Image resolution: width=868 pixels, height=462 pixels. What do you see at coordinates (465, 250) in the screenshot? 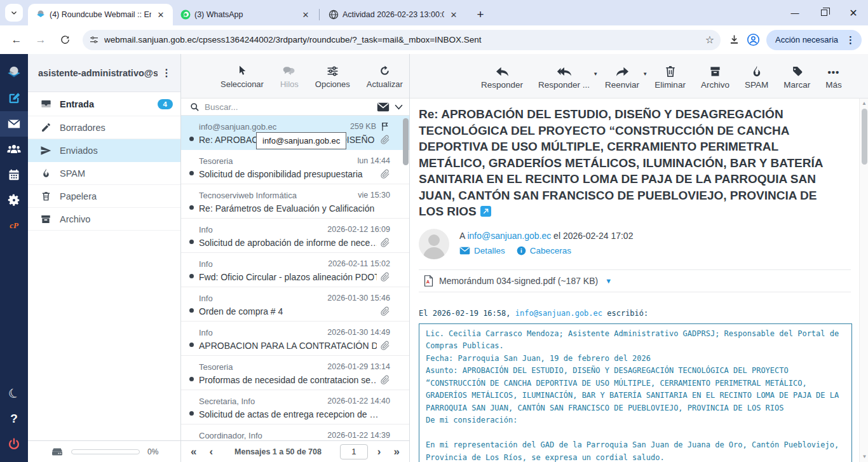
I see `envelope-icon` at bounding box center [465, 250].